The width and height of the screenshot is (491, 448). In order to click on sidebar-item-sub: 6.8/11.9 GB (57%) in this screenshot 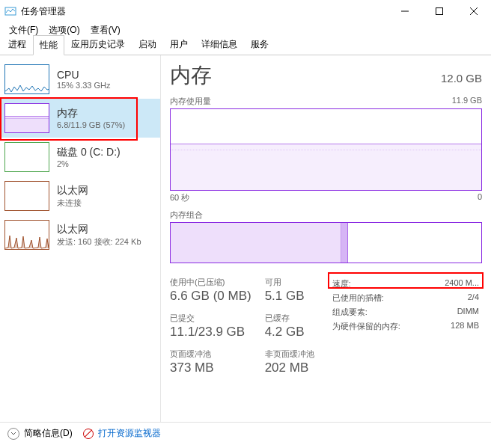, I will do `click(91, 125)`.